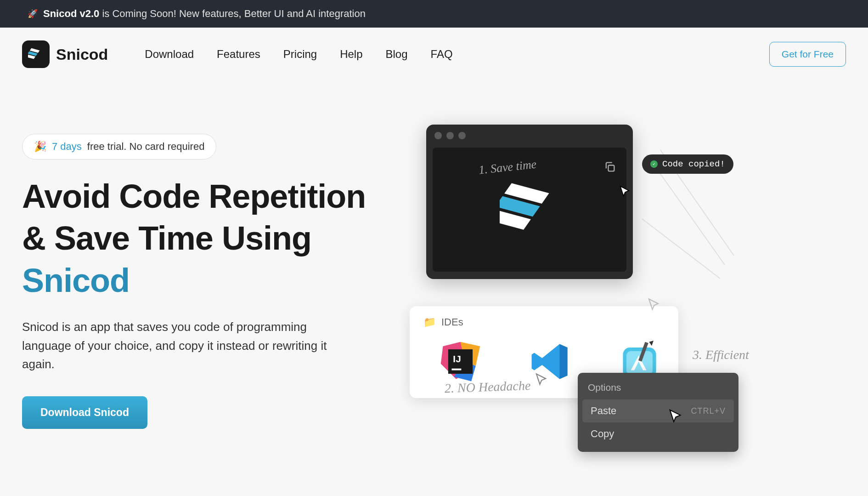 This screenshot has height=496, width=868. Describe the element at coordinates (688, 164) in the screenshot. I see `copied-toast: ✓ Code copied!` at that location.